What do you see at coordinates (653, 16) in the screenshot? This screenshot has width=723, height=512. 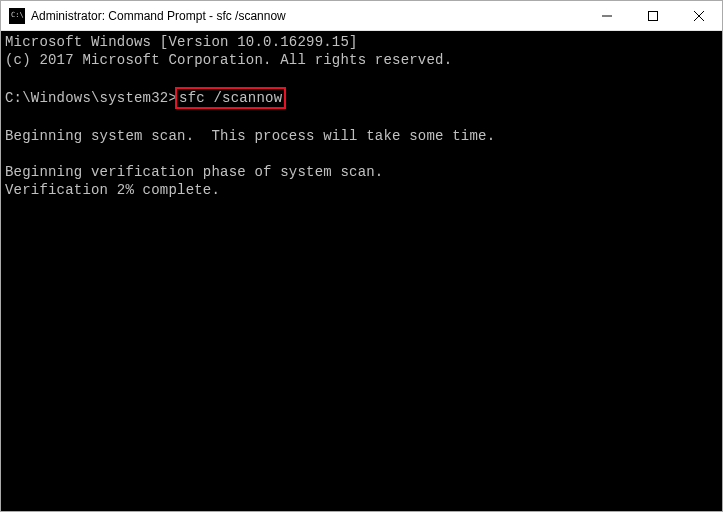 I see `maximize-icon` at bounding box center [653, 16].